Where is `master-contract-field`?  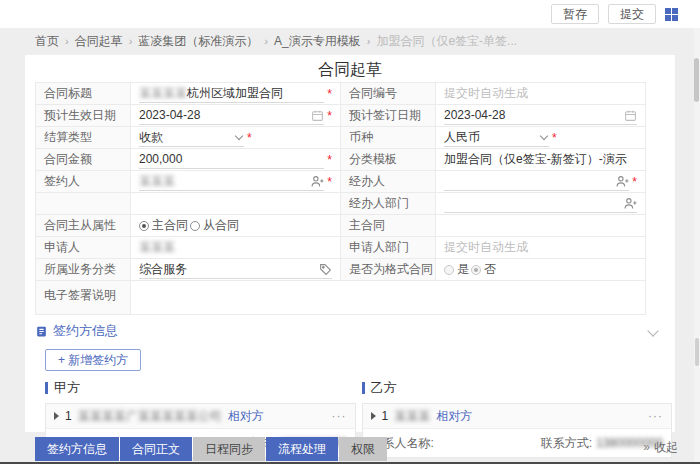 master-contract-field is located at coordinates (541, 226).